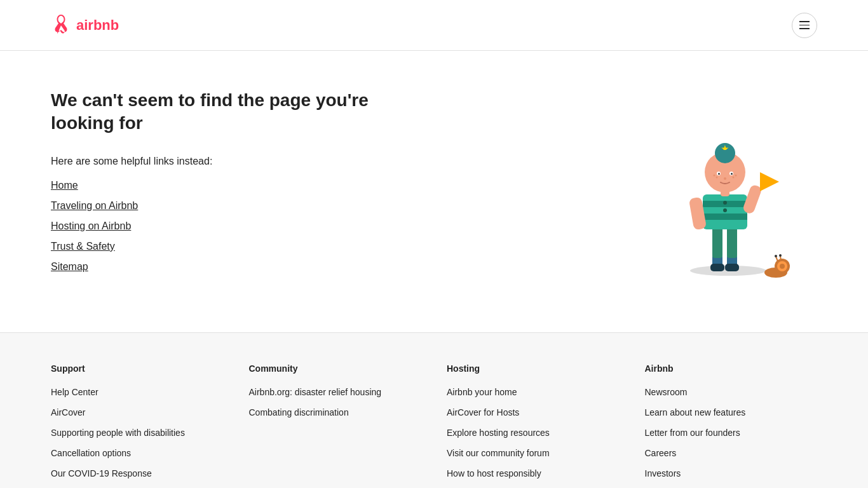 This screenshot has height=488, width=868. I want to click on helpful-link: Trust & Safety, so click(83, 247).